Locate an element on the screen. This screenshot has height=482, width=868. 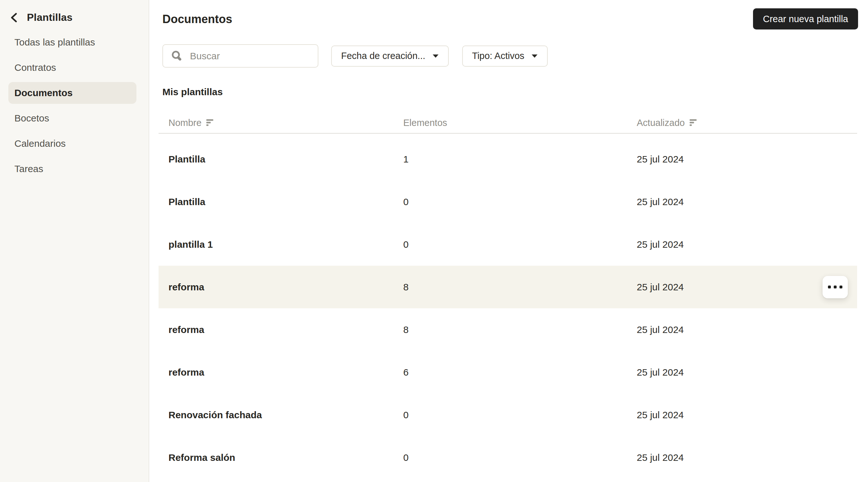
sidebar-item-label: Calendarios is located at coordinates (40, 144).